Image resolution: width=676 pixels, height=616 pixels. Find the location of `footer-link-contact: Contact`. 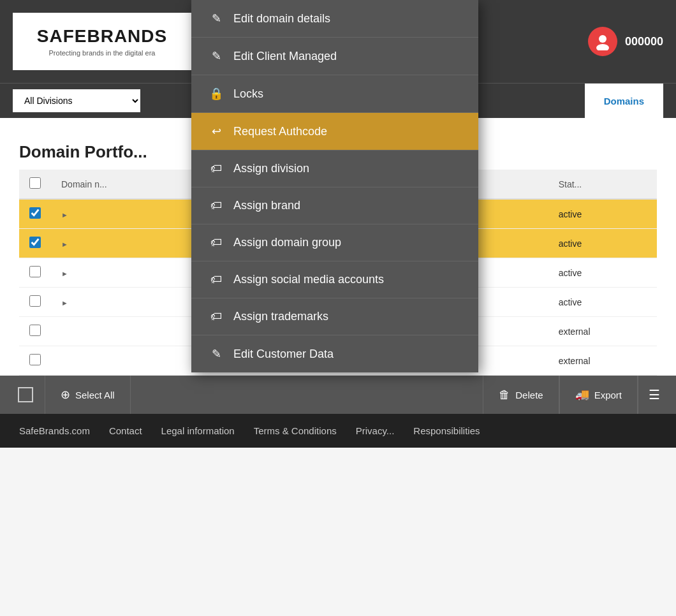

footer-link-contact: Contact is located at coordinates (126, 431).